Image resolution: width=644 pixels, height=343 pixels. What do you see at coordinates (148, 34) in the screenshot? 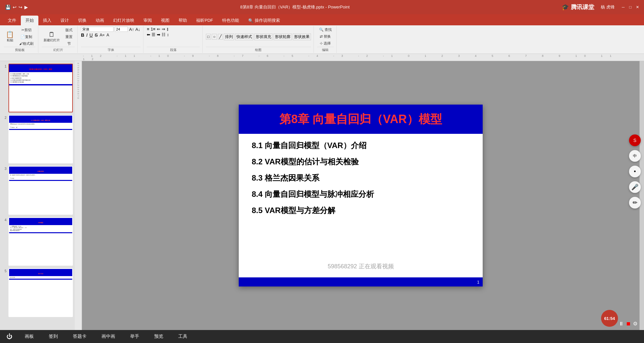
I see `align-left-button: ⬅` at bounding box center [148, 34].